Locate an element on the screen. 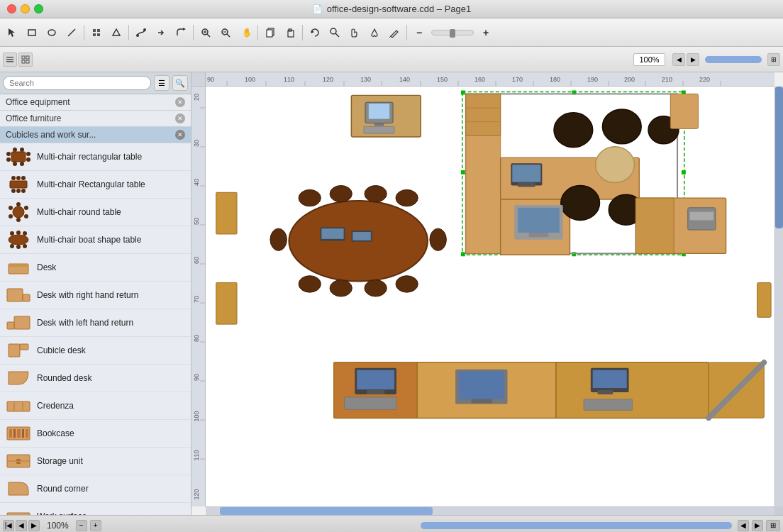 Image resolution: width=783 pixels, height=532 pixels. shape-item-multi-chair-rect: Multi-chair rectangular table is located at coordinates (95, 157).